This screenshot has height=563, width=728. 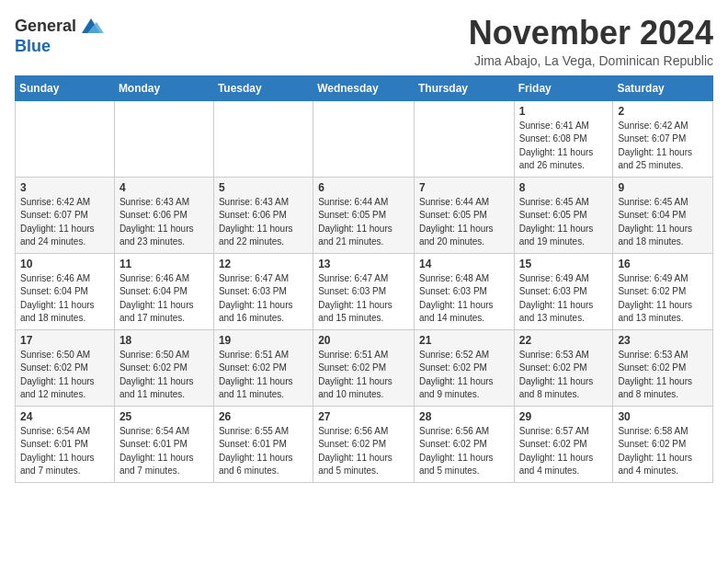 I want to click on day-number: 18, so click(x=164, y=340).